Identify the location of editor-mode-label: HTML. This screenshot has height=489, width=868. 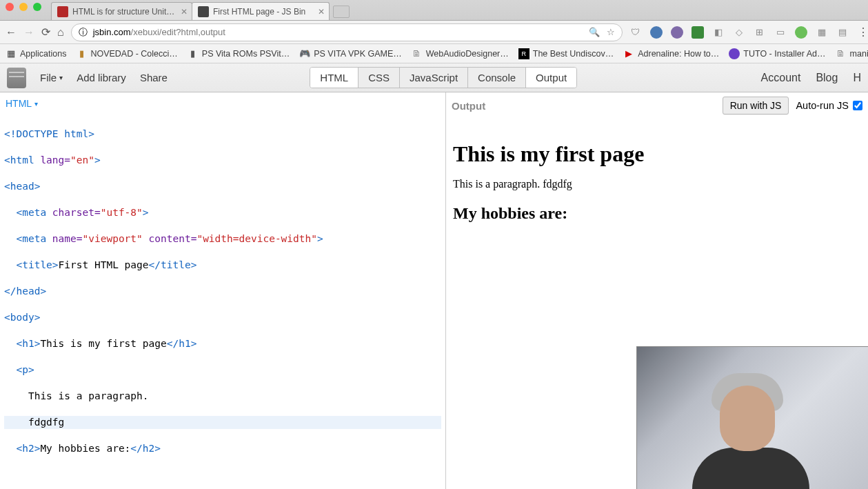
(19, 103).